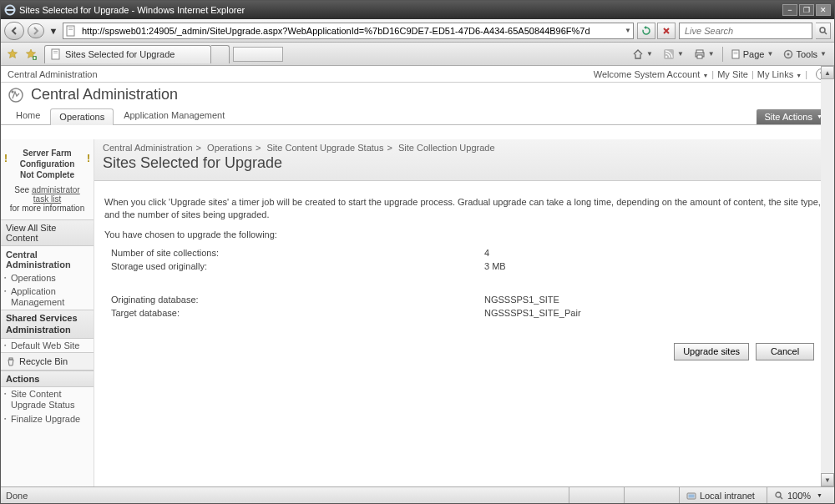 This screenshot has height=504, width=835. I want to click on recycle-bin-icon, so click(11, 361).